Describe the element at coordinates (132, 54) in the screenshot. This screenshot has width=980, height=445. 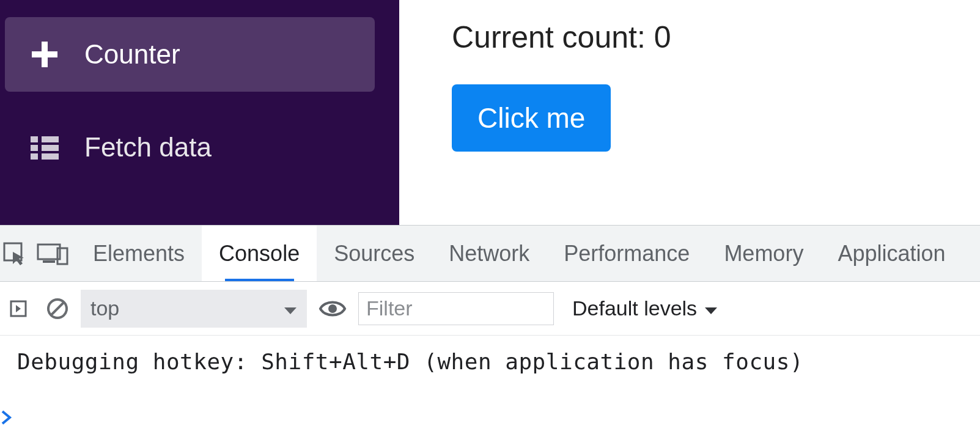
I see `sidebar-item-label: Counter` at that location.